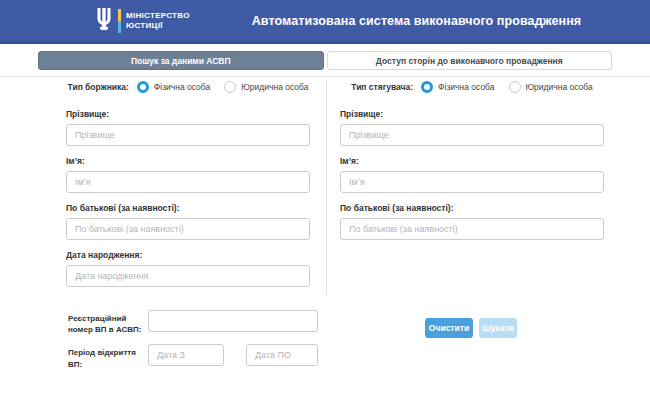 The image size is (650, 420). What do you see at coordinates (472, 114) in the screenshot?
I see `claimant-surname-label: Прізвище:` at bounding box center [472, 114].